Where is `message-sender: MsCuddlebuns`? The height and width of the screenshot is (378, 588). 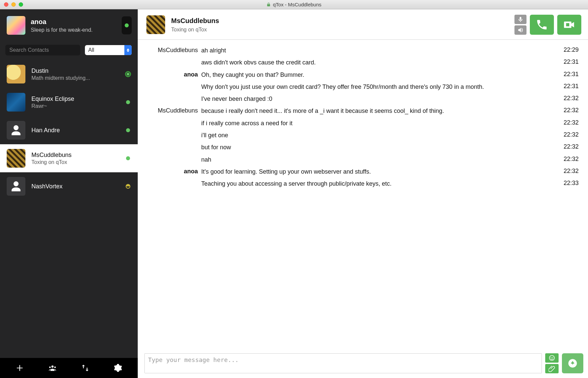
message-sender: MsCuddlebuns is located at coordinates (169, 111).